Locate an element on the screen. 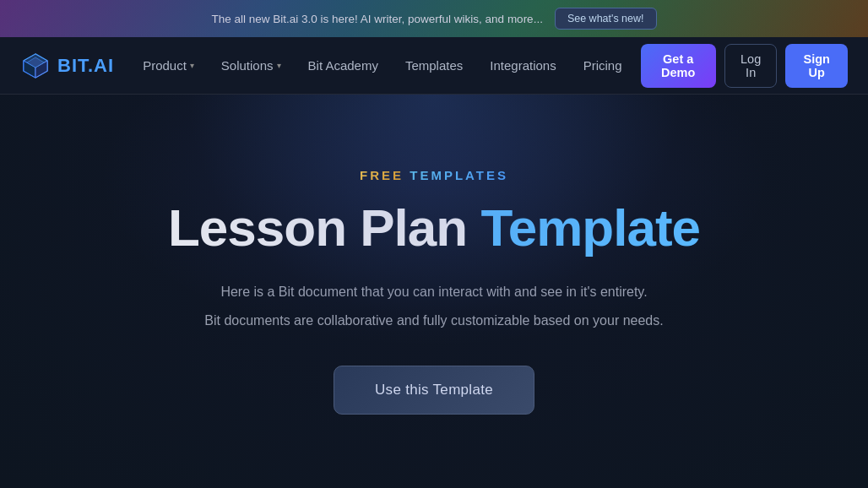 Image resolution: width=868 pixels, height=488 pixels. logo-area: BIT.AI is located at coordinates (68, 66).